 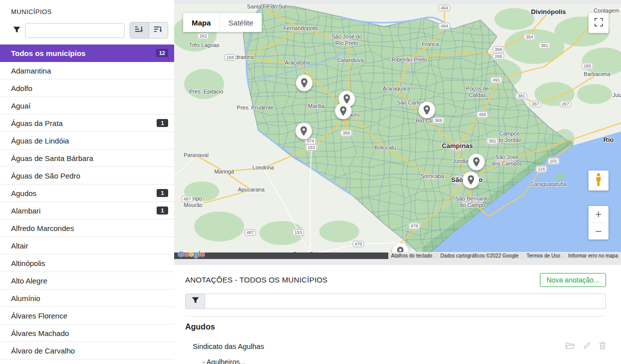 I want to click on annotation-item: Sindicato das Agulhas- Agulheiros..., so click(x=395, y=353).